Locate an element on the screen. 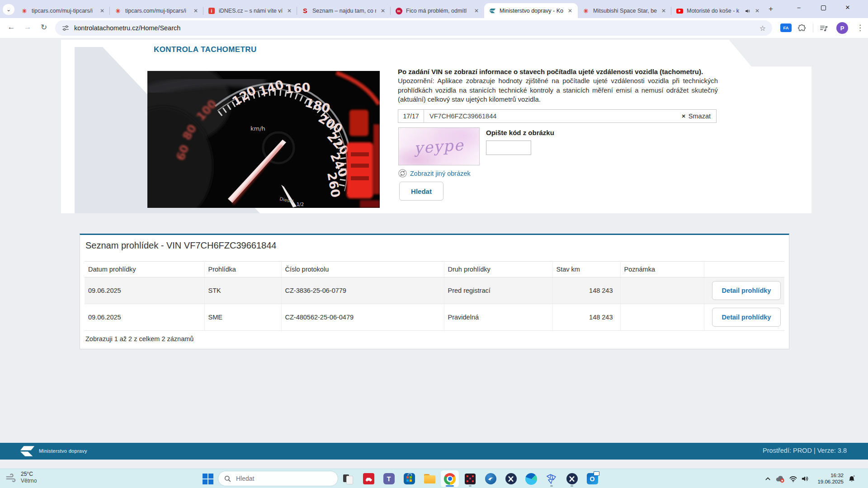 The height and width of the screenshot is (488, 868). cell-protocol: CZ-480562-25-06-0479 is located at coordinates (363, 317).